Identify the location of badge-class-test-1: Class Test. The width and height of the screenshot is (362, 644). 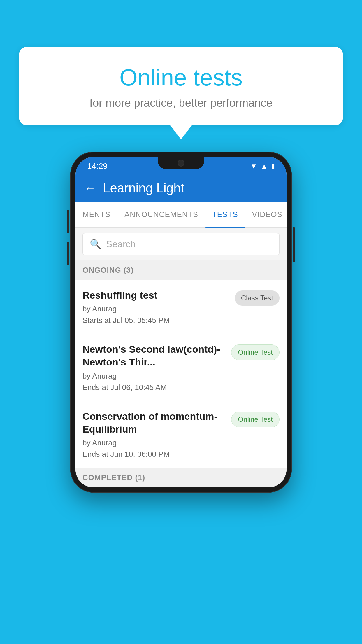
(257, 298).